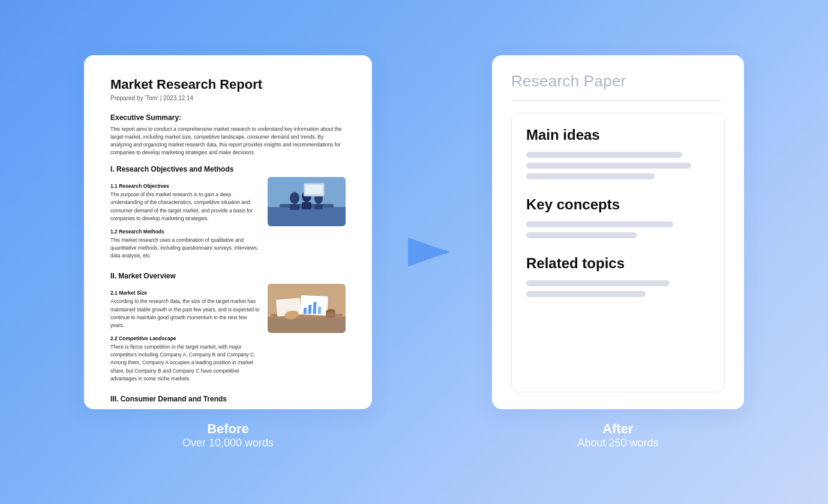 The image size is (828, 504). Describe the element at coordinates (228, 436) in the screenshot. I see `before-label-container: Before Over 10,000 words` at that location.